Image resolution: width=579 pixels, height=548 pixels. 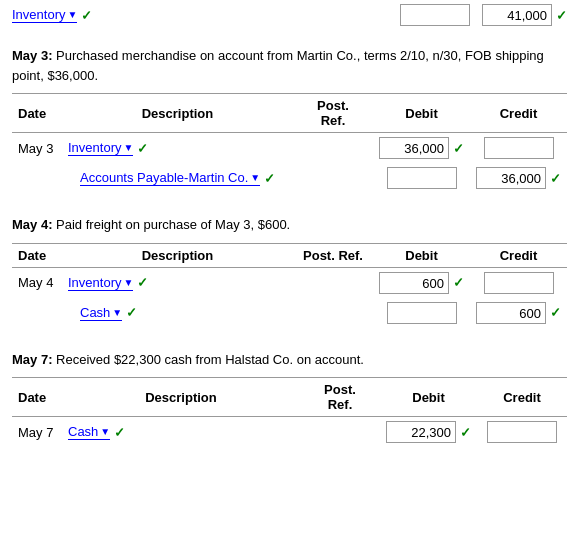 I want to click on may4-row2-debit, so click(x=422, y=313).